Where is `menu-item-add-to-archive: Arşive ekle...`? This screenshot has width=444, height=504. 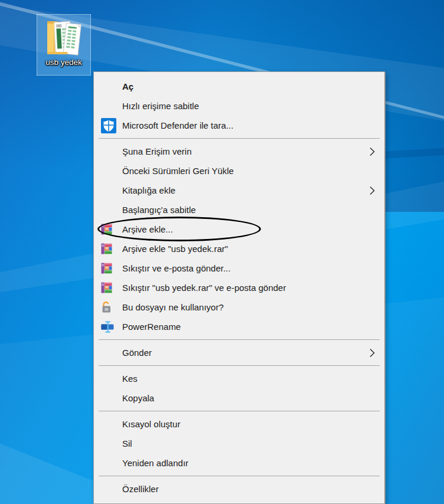
menu-item-add-to-archive: Arşive ekle... is located at coordinates (239, 229).